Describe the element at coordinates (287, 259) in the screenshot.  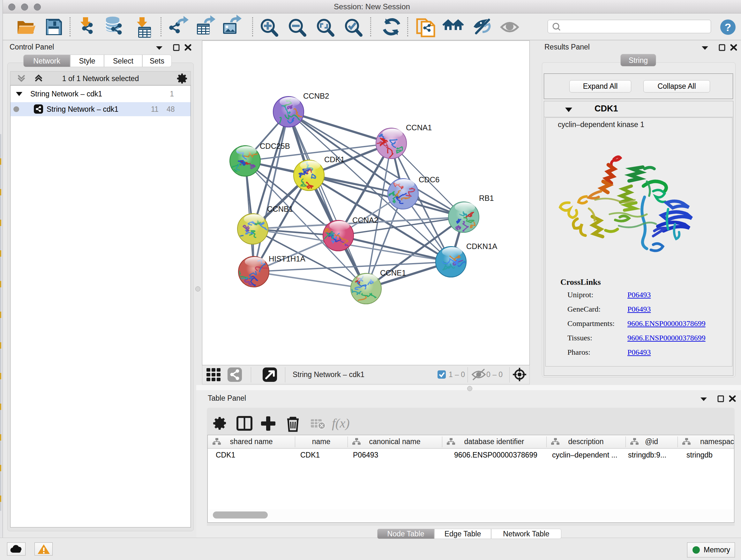
I see `svg-text: HIST1H1A` at that location.